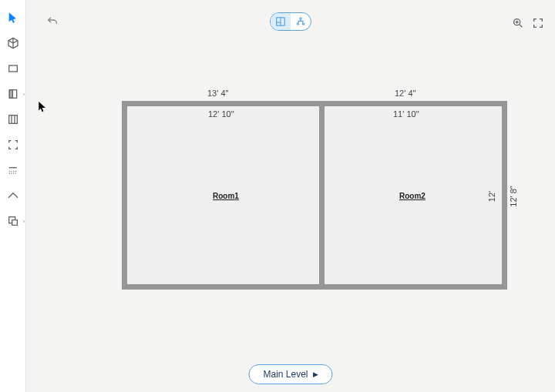 The image size is (555, 392). Describe the element at coordinates (316, 374) in the screenshot. I see `chevron-right-icon: ▶` at that location.